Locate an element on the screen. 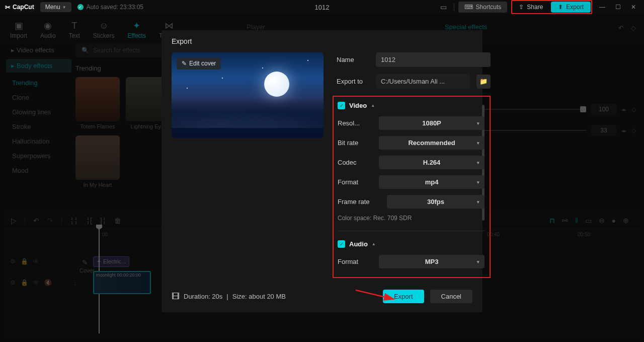 This screenshot has height=342, width=644. name-input is located at coordinates (433, 59).